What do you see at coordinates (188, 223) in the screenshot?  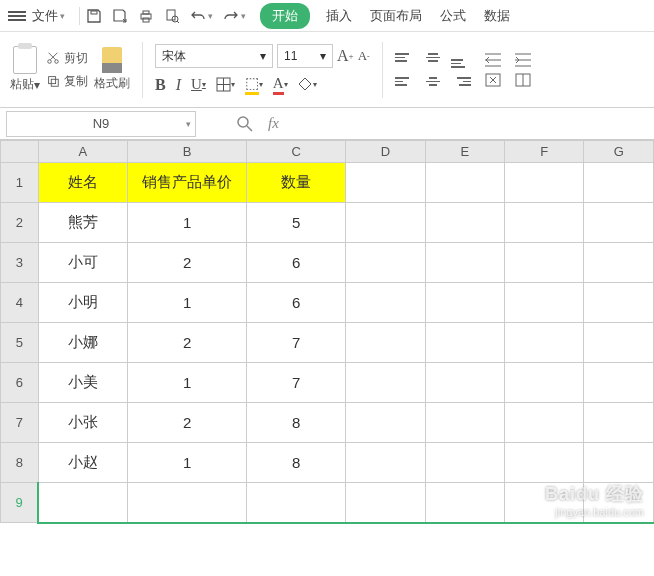 I see `cell-B2: 1` at bounding box center [188, 223].